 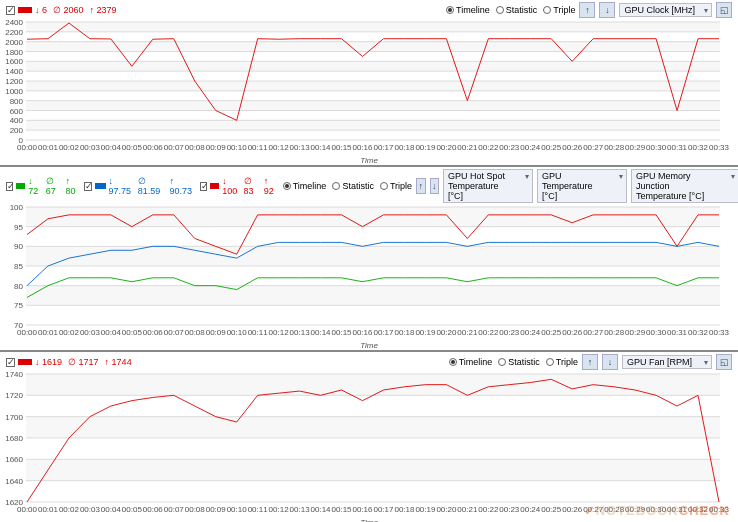 What do you see at coordinates (369, 186) in the screenshot?
I see `panel-header: 72678097.7581.5990.731008392TimelineStat…` at bounding box center [369, 186].